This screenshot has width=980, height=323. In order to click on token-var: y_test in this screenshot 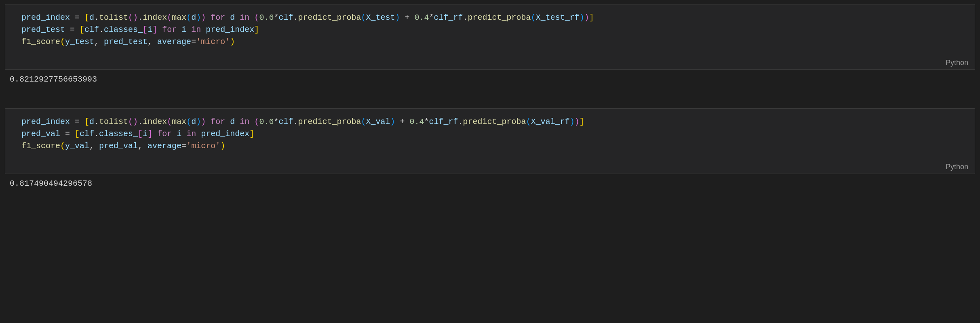, I will do `click(80, 42)`.